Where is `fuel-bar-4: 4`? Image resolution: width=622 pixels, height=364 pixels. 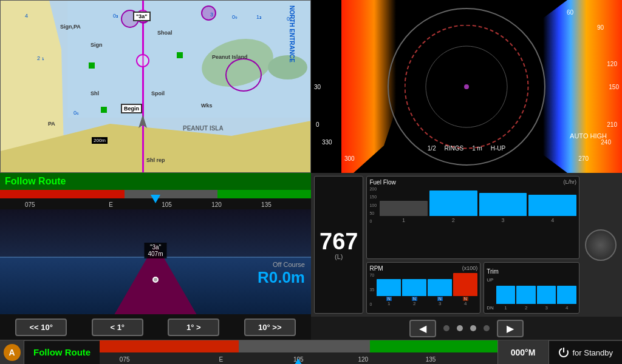 fuel-bar-4: 4 is located at coordinates (553, 205).